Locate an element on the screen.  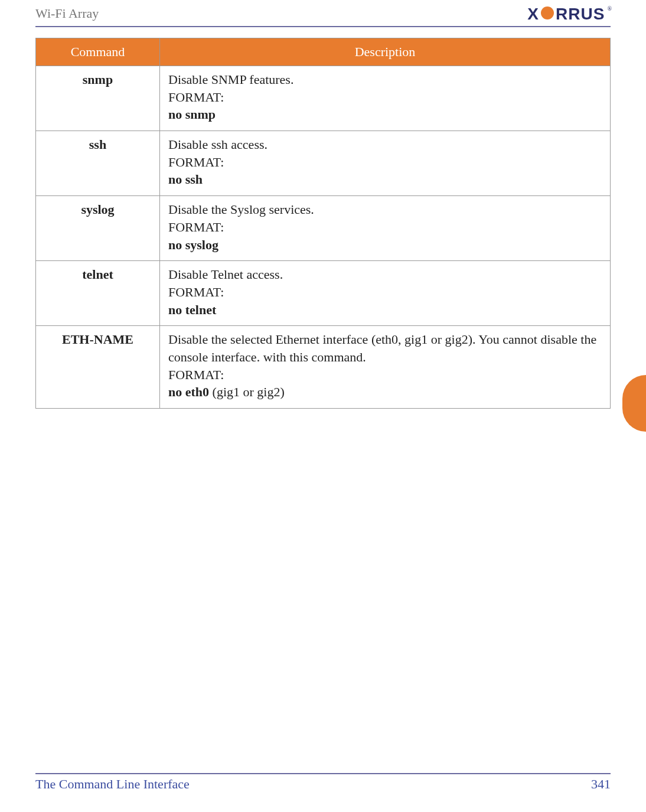
desc-text: Disable Telnet access. is located at coordinates (385, 275).